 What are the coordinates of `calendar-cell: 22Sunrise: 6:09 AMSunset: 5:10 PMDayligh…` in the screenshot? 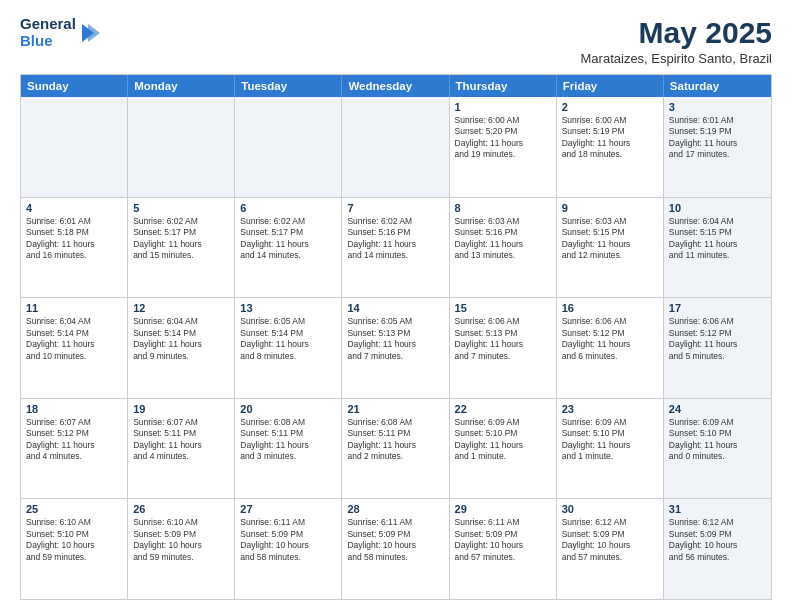 It's located at (504, 449).